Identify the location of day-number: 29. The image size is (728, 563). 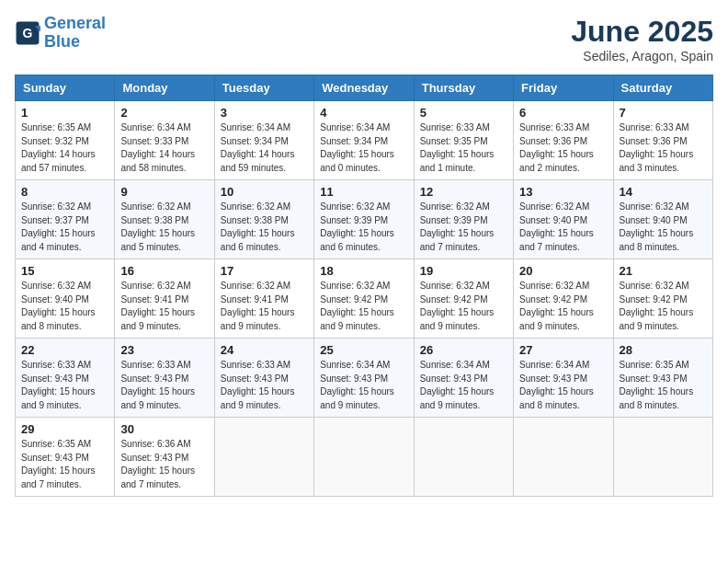
(64, 429).